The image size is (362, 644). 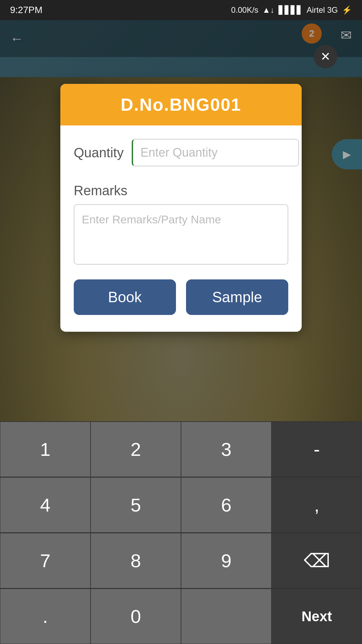 What do you see at coordinates (226, 616) in the screenshot?
I see `key-space` at bounding box center [226, 616].